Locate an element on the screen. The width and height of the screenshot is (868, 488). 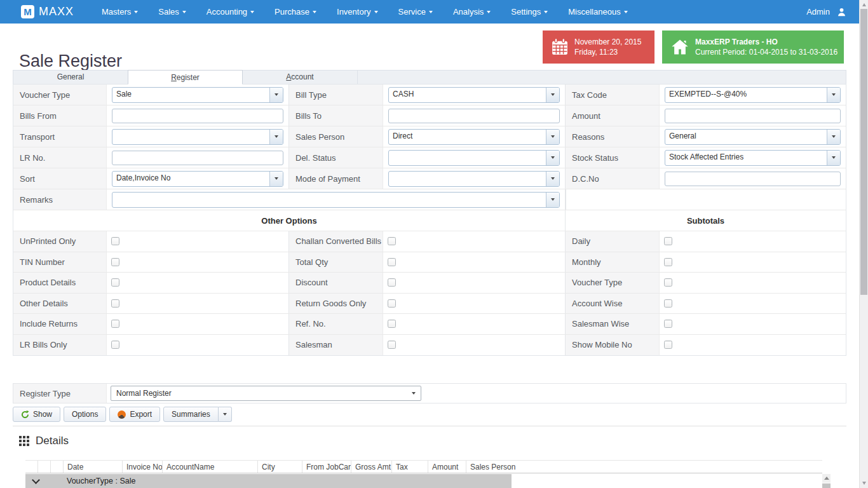
checkbox-discount is located at coordinates (391, 282).